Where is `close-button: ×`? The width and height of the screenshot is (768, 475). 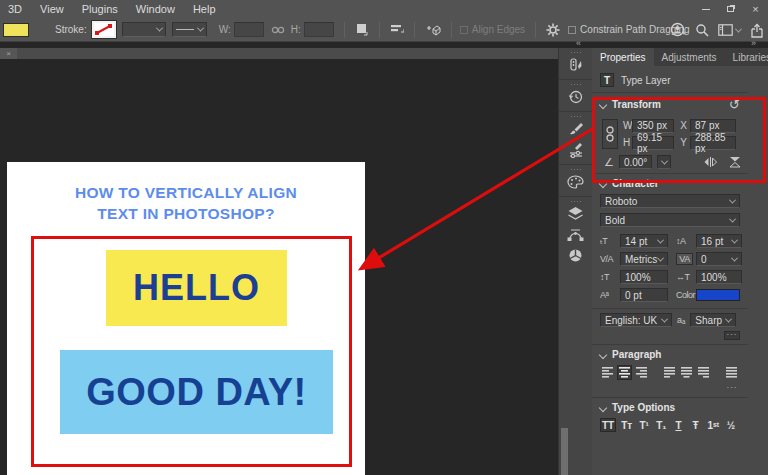
close-button: × is located at coordinates (756, 9).